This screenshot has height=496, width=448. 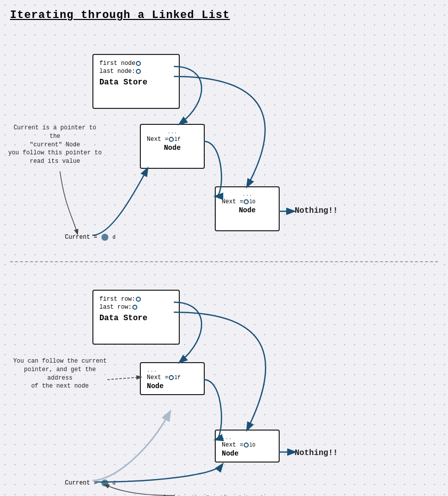 I want to click on node2-top: ... Next = lO Node, so click(x=247, y=209).